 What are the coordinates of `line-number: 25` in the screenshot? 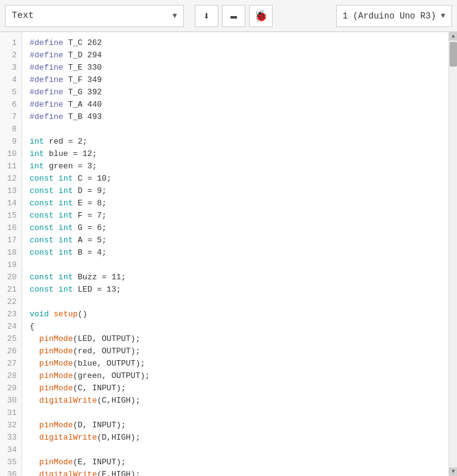 It's located at (11, 339).